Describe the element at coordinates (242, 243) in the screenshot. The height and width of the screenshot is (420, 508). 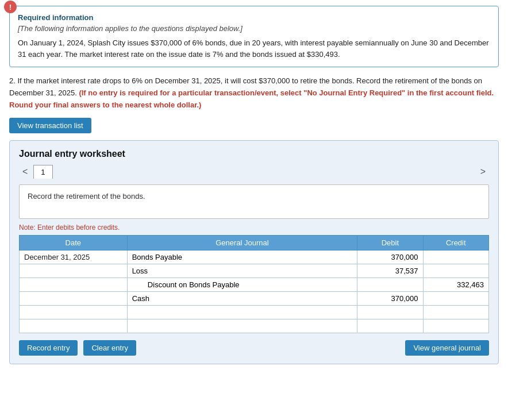
I see `col-general-journal: General Journal` at that location.